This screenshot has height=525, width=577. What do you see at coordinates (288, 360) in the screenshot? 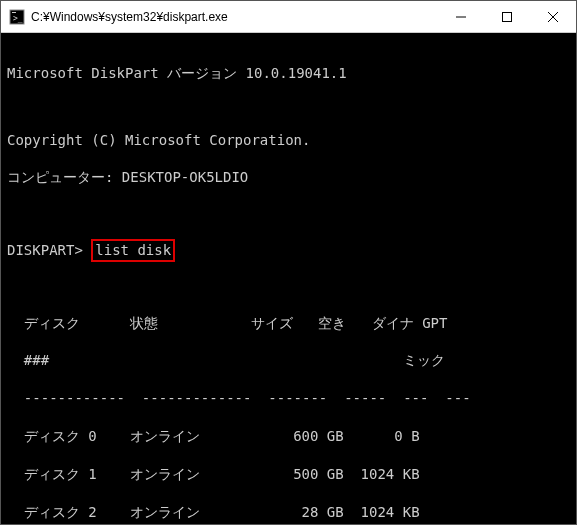
I see `table-header-2: ### ミック` at bounding box center [288, 360].